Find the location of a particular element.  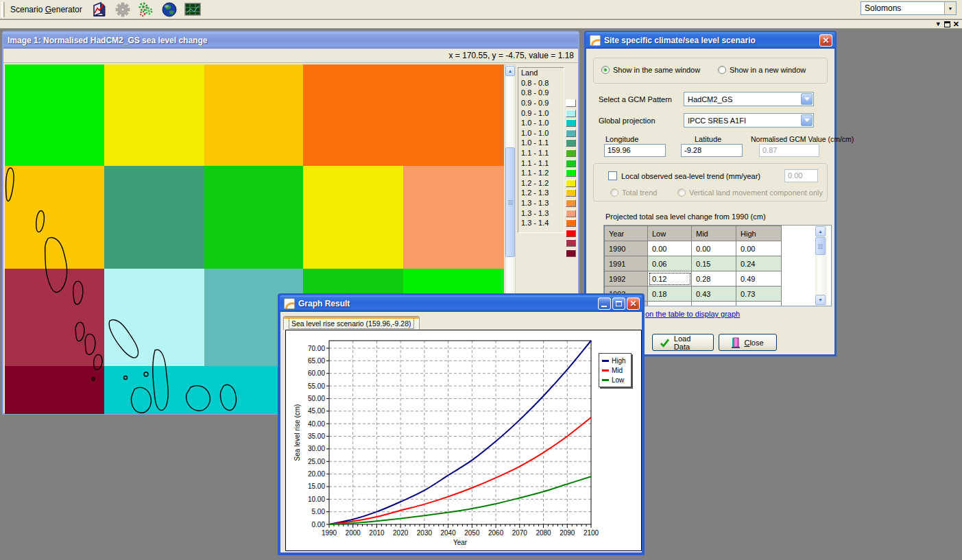

legend-item: 1.3 - 1.3 is located at coordinates (541, 212).